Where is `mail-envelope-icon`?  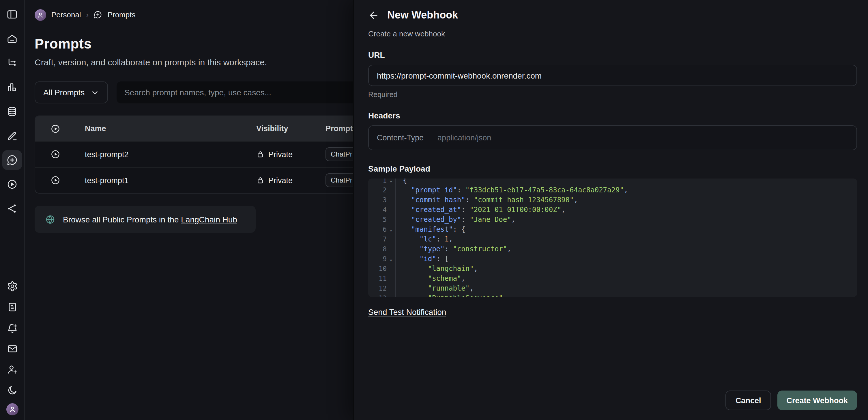 mail-envelope-icon is located at coordinates (12, 349).